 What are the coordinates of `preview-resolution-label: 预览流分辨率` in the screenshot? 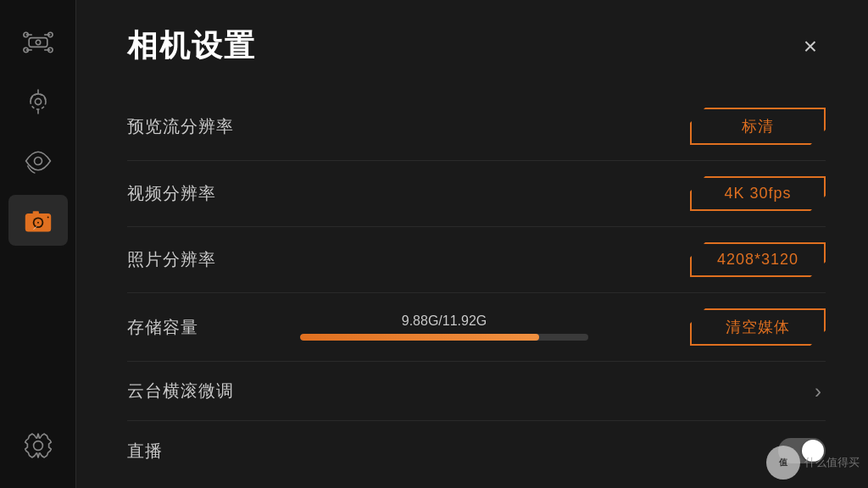 It's located at (181, 127).